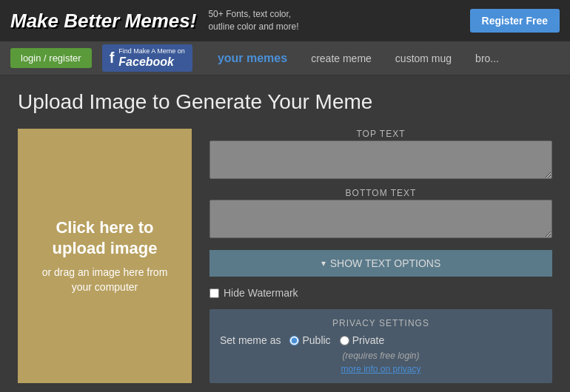 This screenshot has width=570, height=392. I want to click on privacy-note: (requires free login), so click(380, 356).